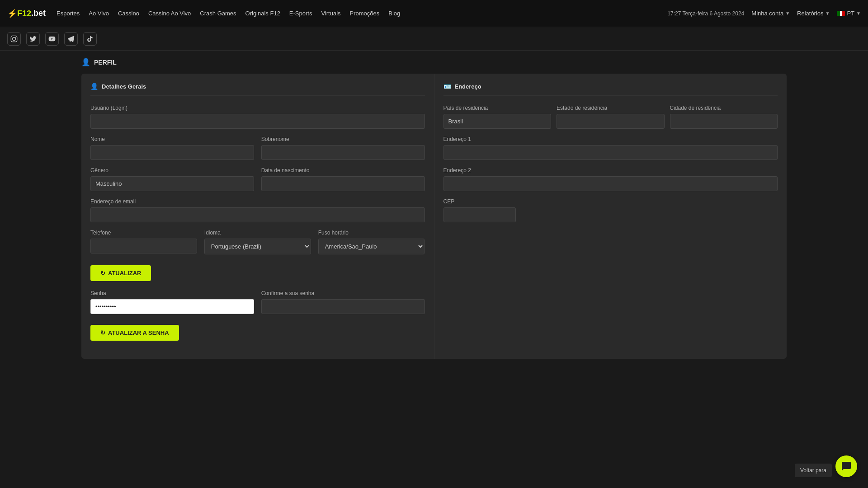 The image size is (868, 488). What do you see at coordinates (135, 333) in the screenshot?
I see `atualizar-senha-button: ↻ ATUALIZAR A SENHA` at bounding box center [135, 333].